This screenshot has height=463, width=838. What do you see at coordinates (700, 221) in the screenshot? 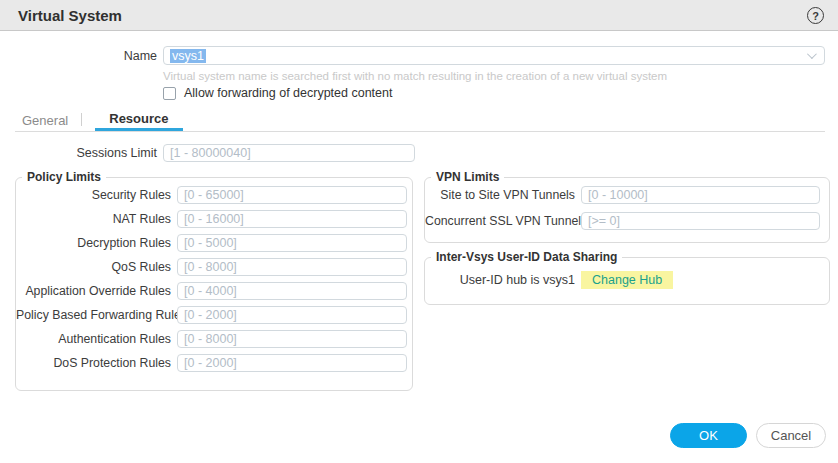
I see `concurrent-ssl-vpn-input` at bounding box center [700, 221].